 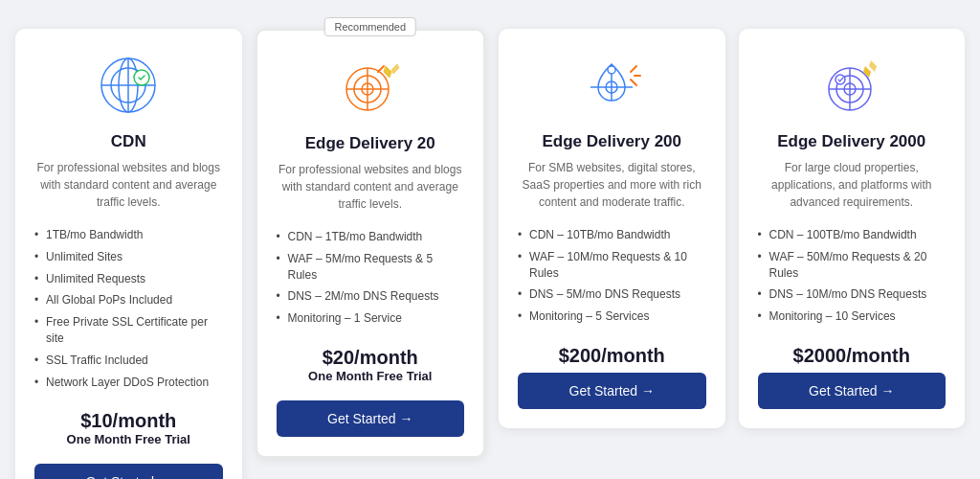 I want to click on feature-item: Monitoring – 1 Service, so click(x=371, y=318).